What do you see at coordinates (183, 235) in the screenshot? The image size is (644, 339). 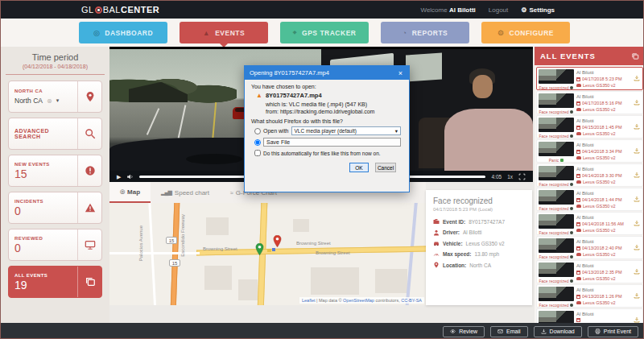 I see `street-label: Escondido Freeway` at bounding box center [183, 235].